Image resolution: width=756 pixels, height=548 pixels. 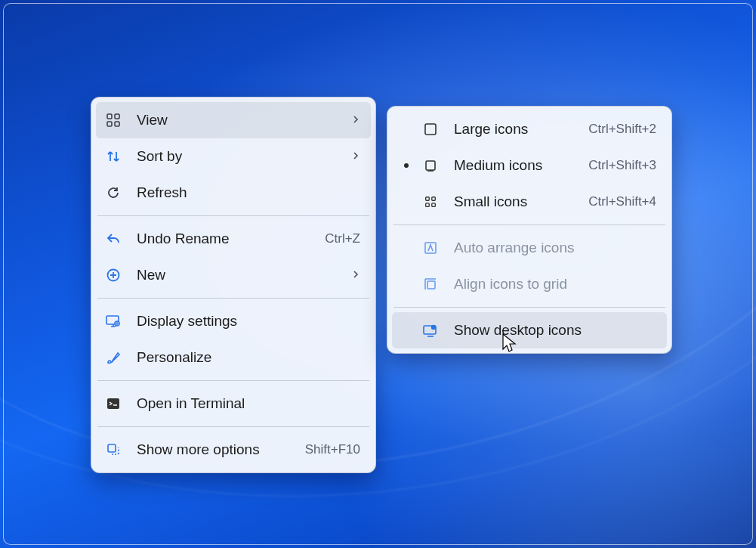 I want to click on display-settings-icon, so click(x=113, y=321).